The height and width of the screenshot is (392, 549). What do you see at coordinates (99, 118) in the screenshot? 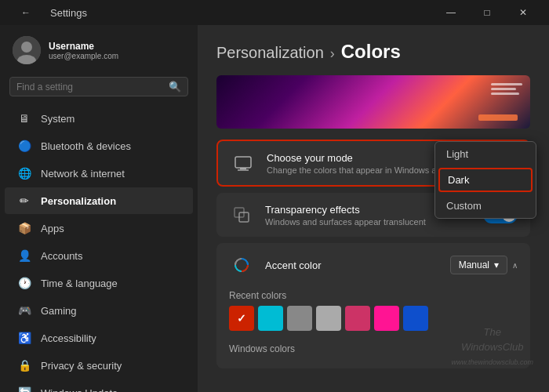
I see `sidebar-item-system: 🖥 System` at bounding box center [99, 118].